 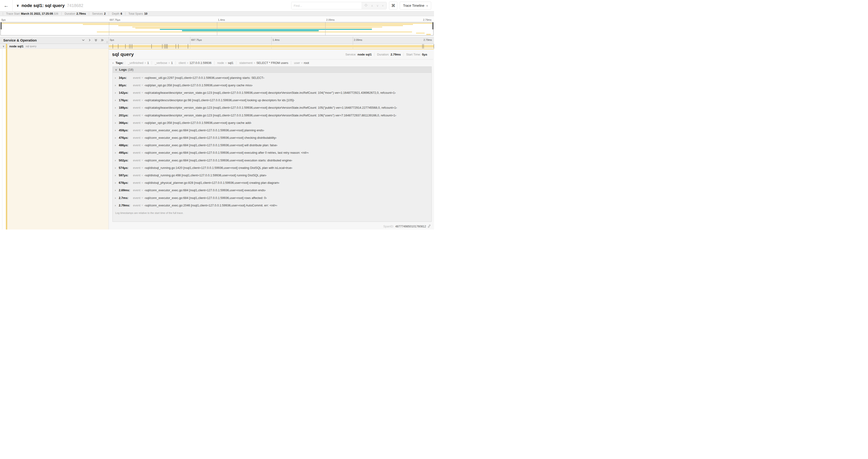 I want to click on minimap-tick-label: 1.4ms, so click(x=221, y=20).